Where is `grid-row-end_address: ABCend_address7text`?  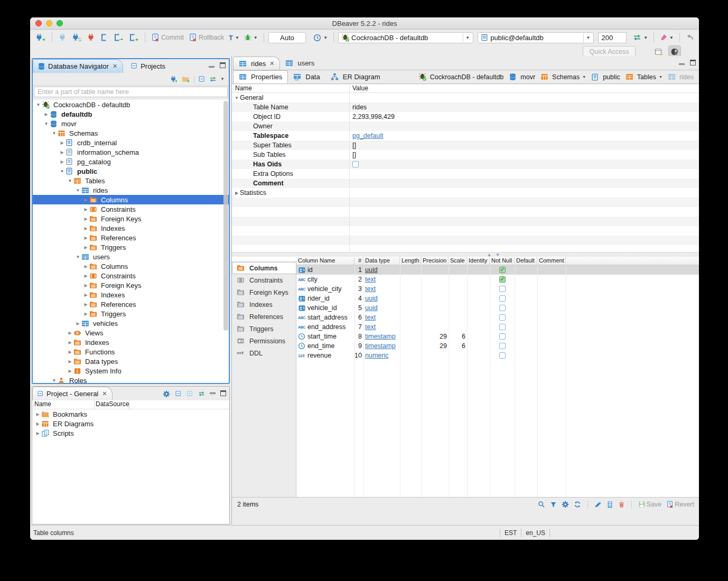 grid-row-end_address: ABCend_address7text is located at coordinates (498, 327).